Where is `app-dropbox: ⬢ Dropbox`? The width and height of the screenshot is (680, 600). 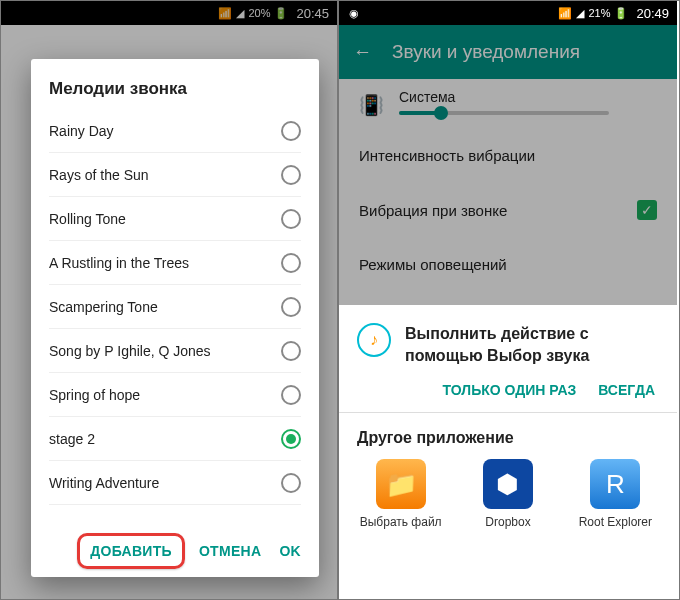 app-dropbox: ⬢ Dropbox is located at coordinates (508, 494).